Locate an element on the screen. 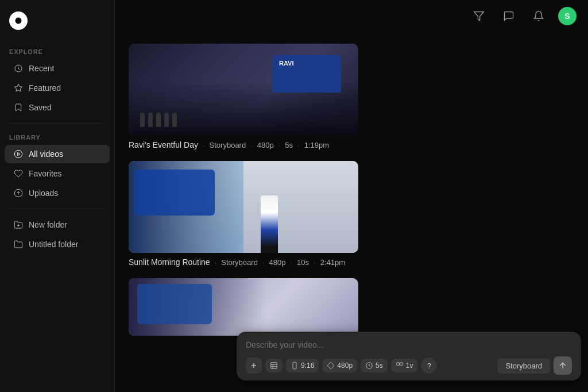  sidebar-item-label: Uploads is located at coordinates (44, 193).